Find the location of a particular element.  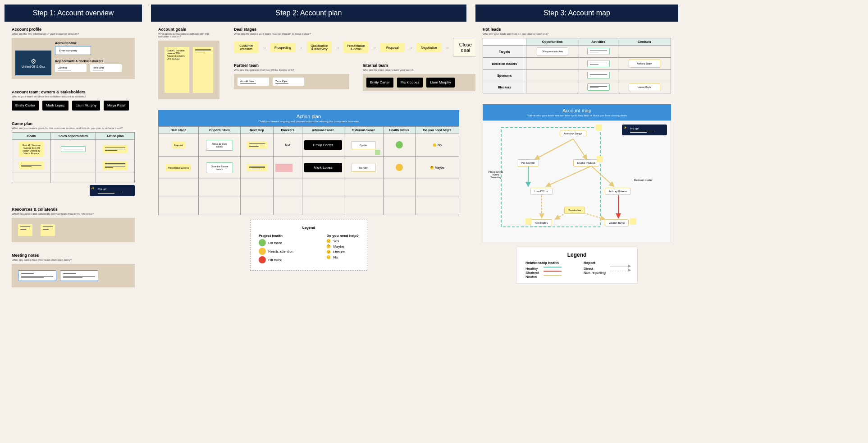

legend2-box: Legend Relationship health Healthy Strai… is located at coordinates (577, 265).